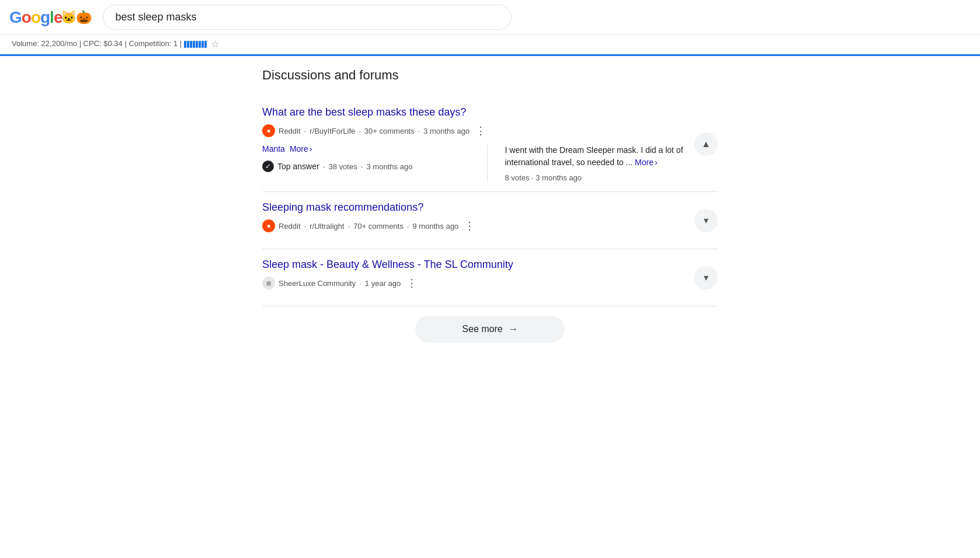  Describe the element at coordinates (490, 163) in the screenshot. I see `expanded-content-1: Manta More › ✓ Top answer · 38 votes · 3…` at that location.